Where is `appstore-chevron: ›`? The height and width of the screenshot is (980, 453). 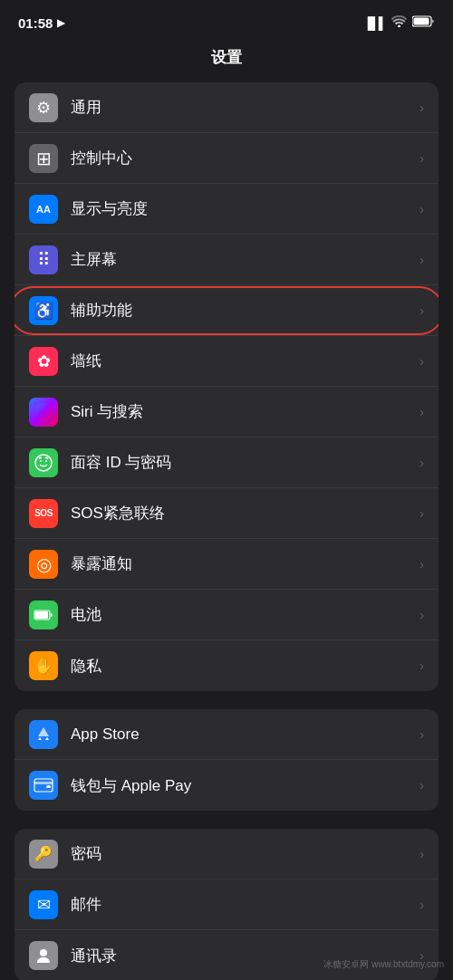 appstore-chevron: › is located at coordinates (422, 735).